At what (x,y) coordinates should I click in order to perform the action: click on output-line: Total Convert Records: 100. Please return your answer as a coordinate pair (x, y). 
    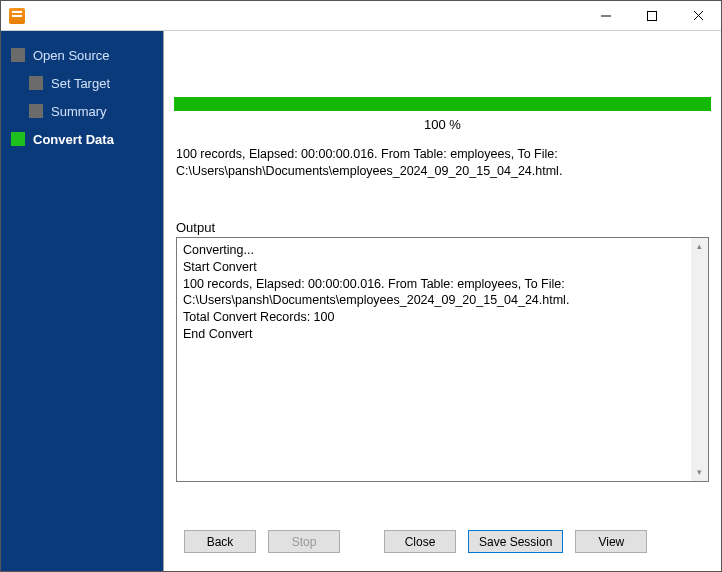
    Looking at the image, I should click on (436, 318).